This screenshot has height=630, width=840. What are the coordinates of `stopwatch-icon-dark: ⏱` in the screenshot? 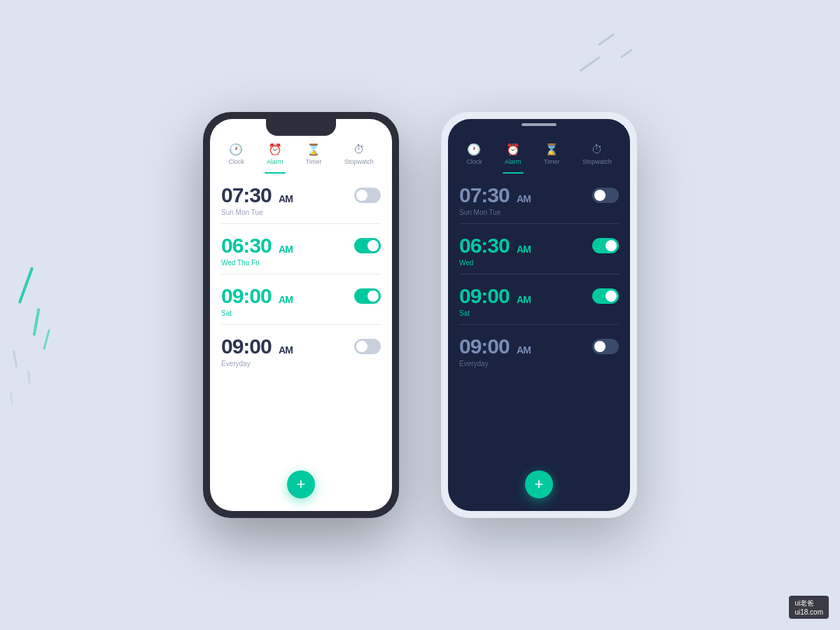 It's located at (597, 150).